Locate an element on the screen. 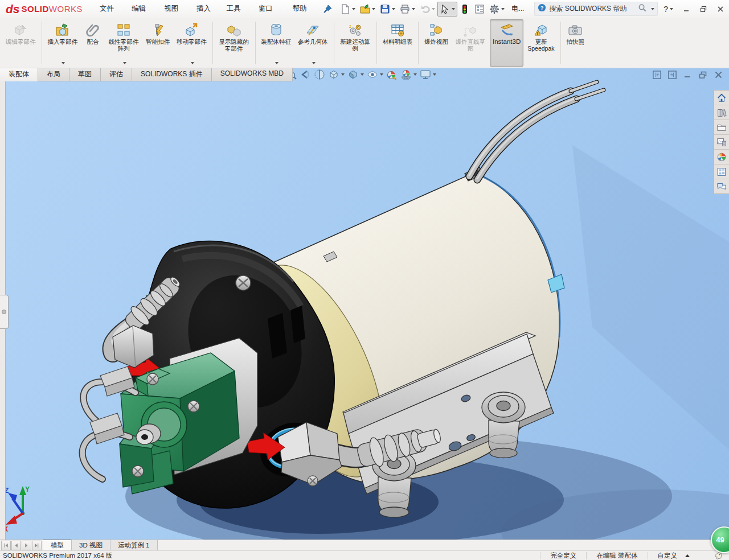  brand-bold: SOLID is located at coordinates (35, 9).